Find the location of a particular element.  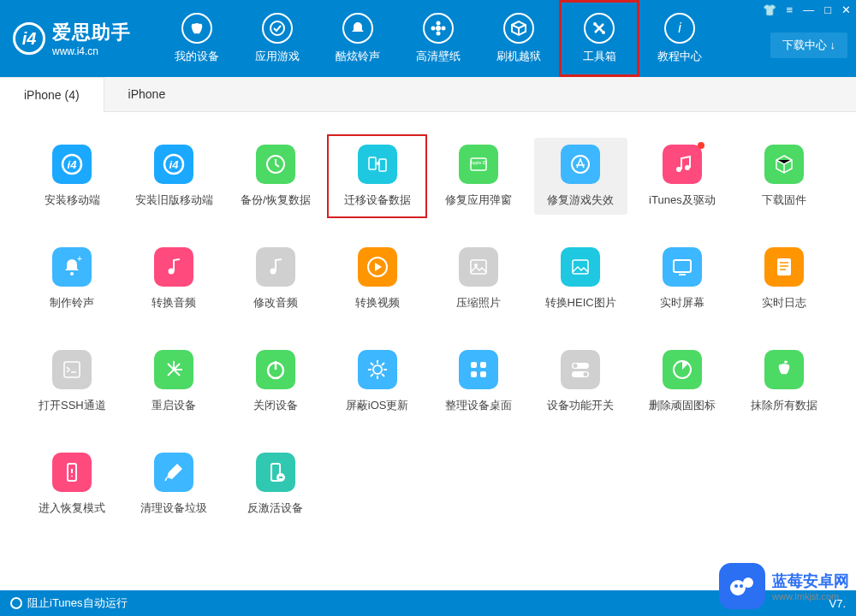

nav-flower: 高清壁纸 is located at coordinates (438, 38).